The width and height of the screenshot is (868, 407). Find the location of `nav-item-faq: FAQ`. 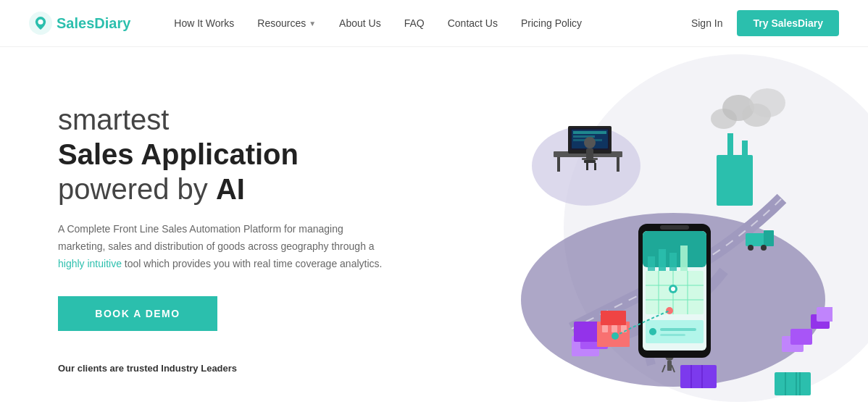

nav-item-faq: FAQ is located at coordinates (414, 23).